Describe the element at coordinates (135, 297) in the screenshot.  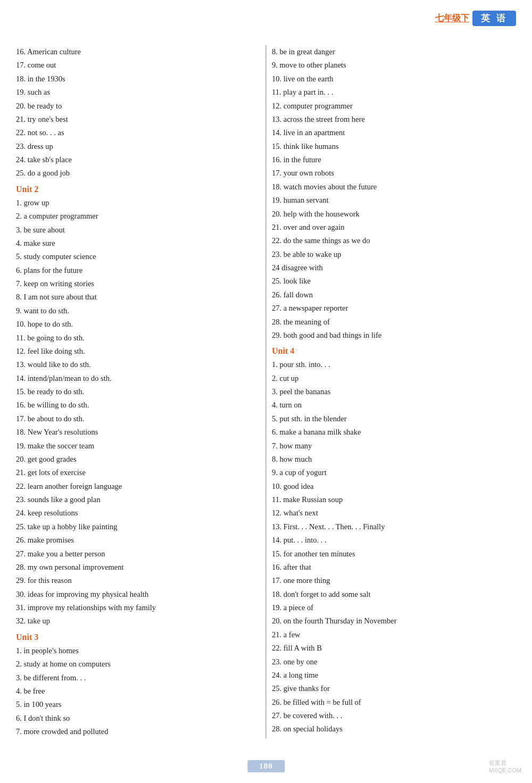
I see `list-item: 8. I am not sure about that` at that location.